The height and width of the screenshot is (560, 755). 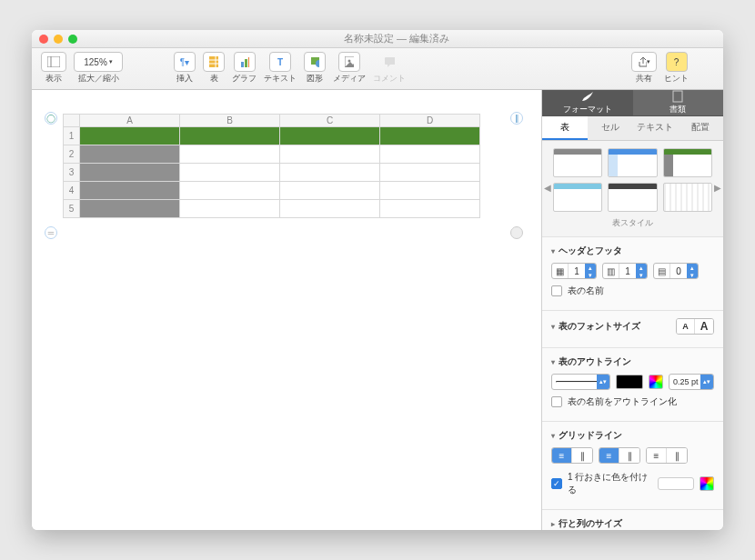 I want to click on outline-style-select: ▴▾, so click(x=580, y=382).